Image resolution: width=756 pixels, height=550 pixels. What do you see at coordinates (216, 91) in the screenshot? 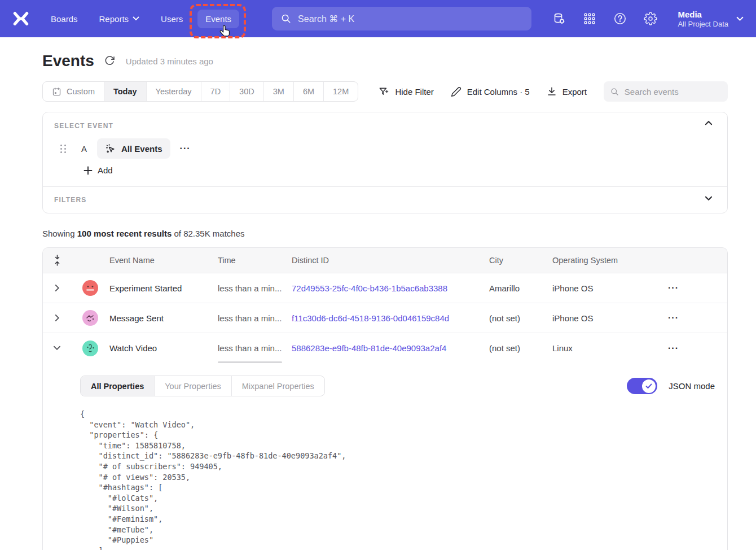
I see `date-range-7d: 7D` at bounding box center [216, 91].